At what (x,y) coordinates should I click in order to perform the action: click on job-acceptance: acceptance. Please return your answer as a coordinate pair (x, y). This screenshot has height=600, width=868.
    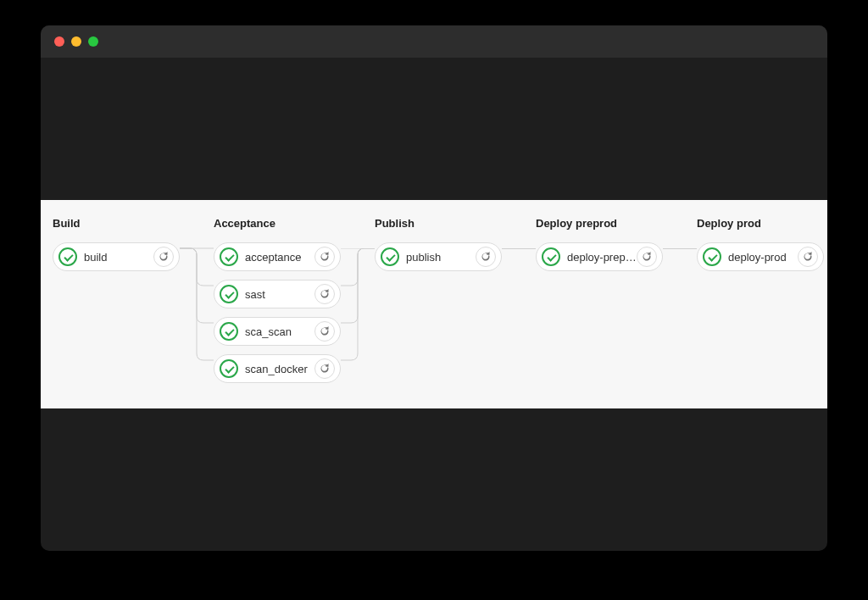
    Looking at the image, I should click on (277, 257).